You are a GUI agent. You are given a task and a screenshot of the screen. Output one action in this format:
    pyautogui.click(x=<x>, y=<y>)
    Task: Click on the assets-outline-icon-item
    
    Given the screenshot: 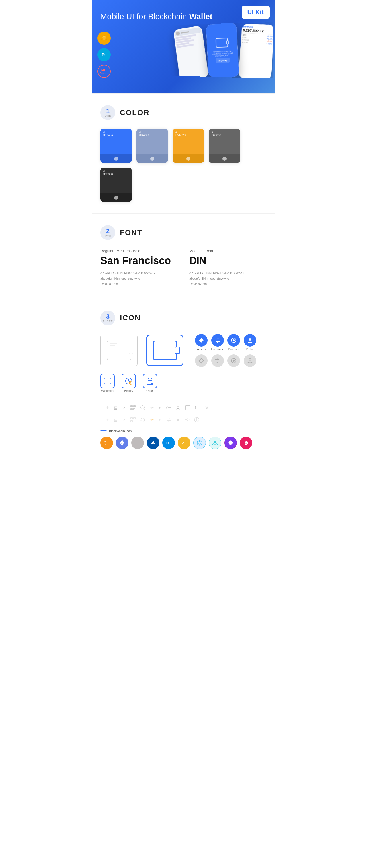 What is the action you would take?
    pyautogui.click(x=201, y=361)
    